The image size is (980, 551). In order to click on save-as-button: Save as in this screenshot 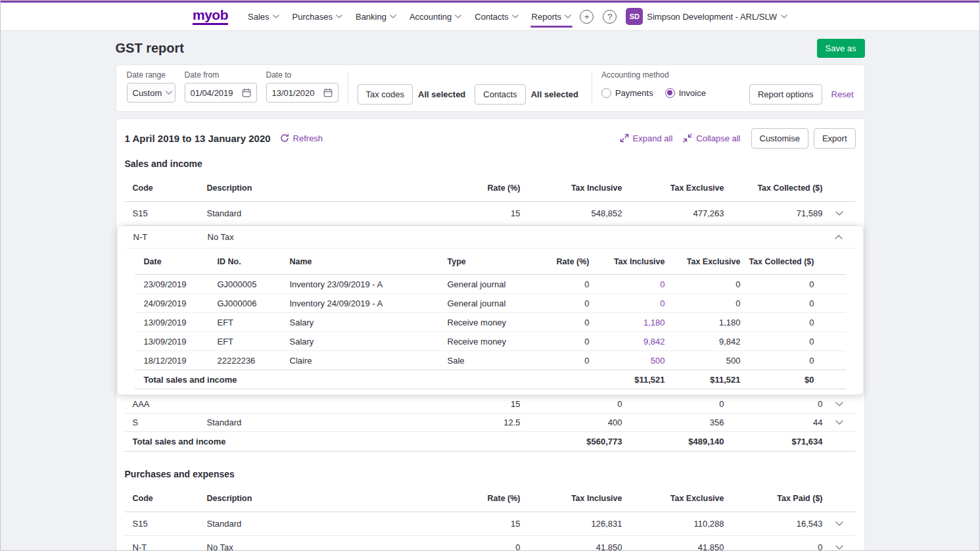, I will do `click(841, 49)`.